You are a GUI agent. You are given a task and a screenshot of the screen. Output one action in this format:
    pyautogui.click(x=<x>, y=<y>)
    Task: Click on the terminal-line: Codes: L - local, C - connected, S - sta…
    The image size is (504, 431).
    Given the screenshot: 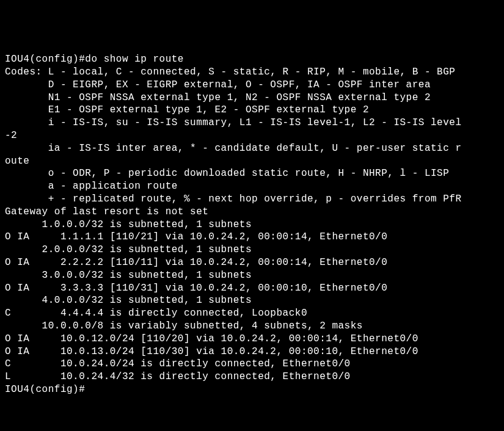 What is the action you would take?
    pyautogui.click(x=252, y=72)
    